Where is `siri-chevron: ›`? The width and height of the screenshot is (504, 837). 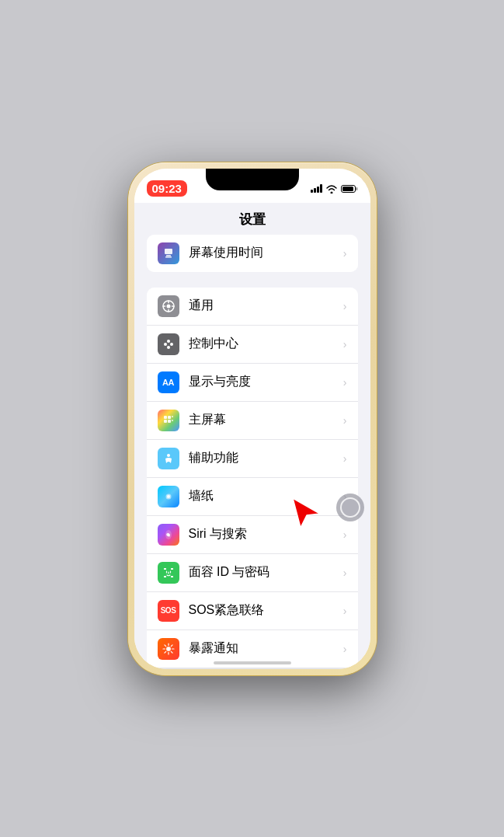 siri-chevron: › is located at coordinates (345, 535).